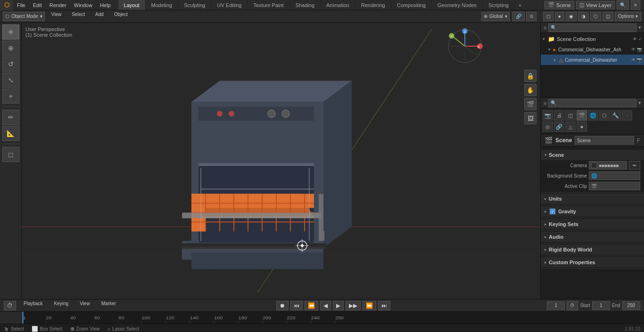  What do you see at coordinates (616, 115) in the screenshot?
I see `modifiers-props-btn: 🔧` at bounding box center [616, 115].